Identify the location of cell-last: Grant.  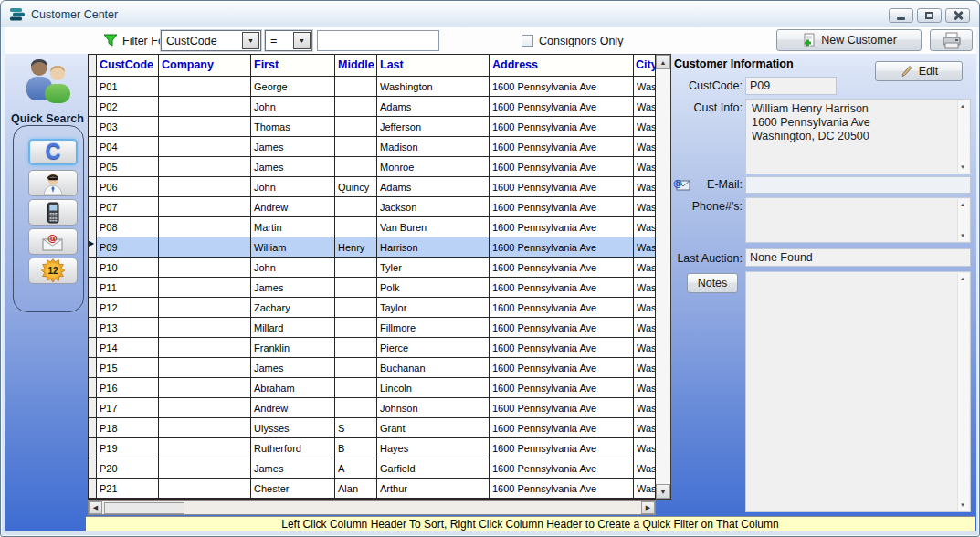
(433, 428).